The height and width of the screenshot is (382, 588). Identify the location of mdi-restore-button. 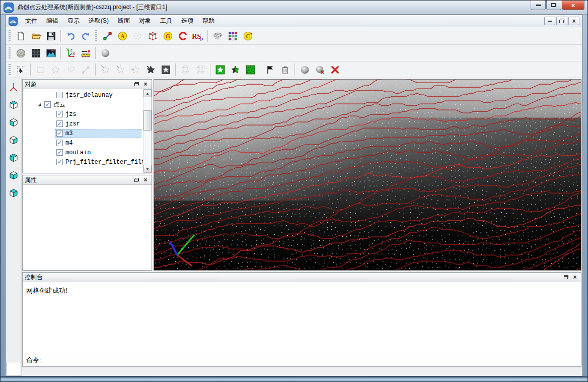
(562, 21).